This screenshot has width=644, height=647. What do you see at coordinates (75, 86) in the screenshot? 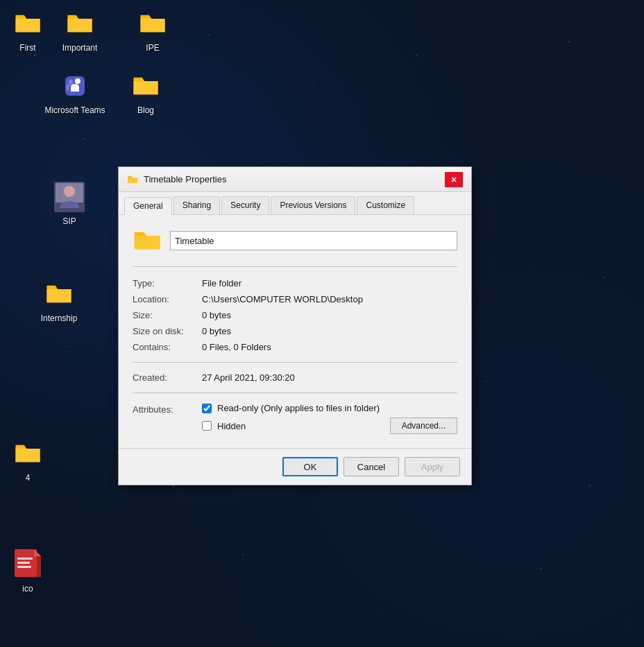
I see `teams-icon` at bounding box center [75, 86].